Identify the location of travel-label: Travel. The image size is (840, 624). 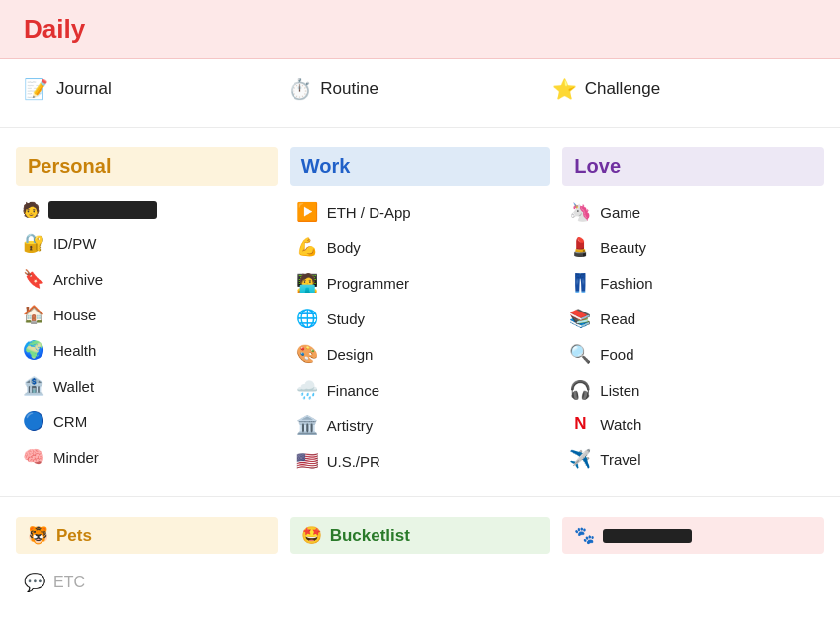
(621, 459).